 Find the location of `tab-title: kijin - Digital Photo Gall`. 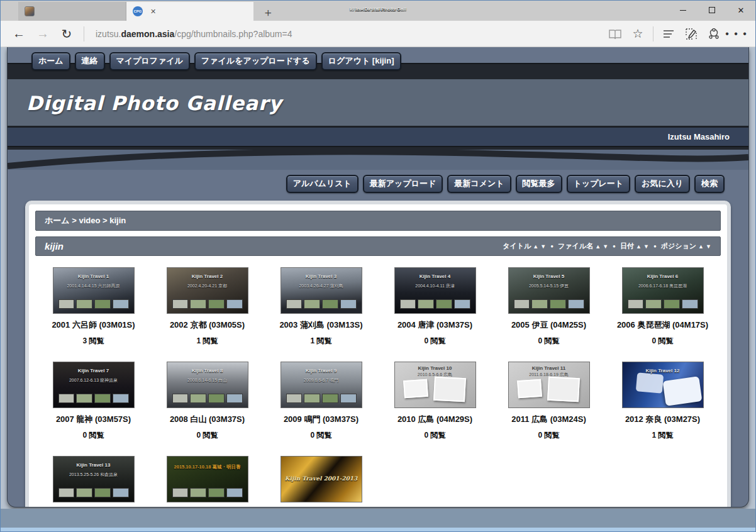

tab-title: kijin - Digital Photo Gall is located at coordinates (378, 9).